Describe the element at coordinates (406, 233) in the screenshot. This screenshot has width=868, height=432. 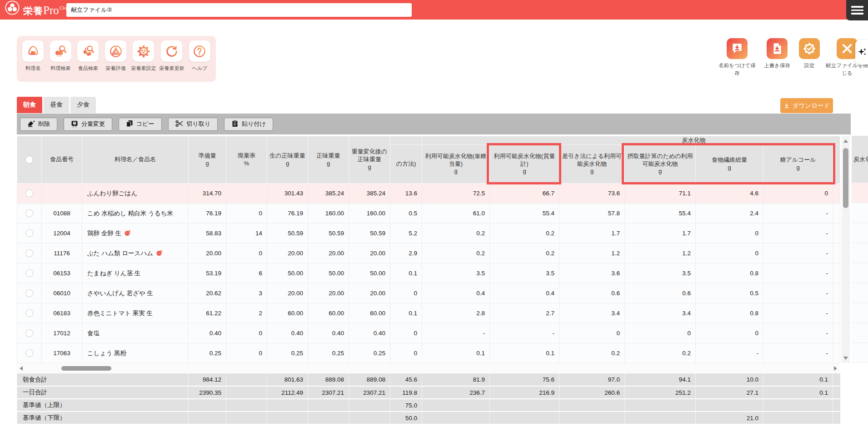
I see `value-cell: 5.2` at that location.